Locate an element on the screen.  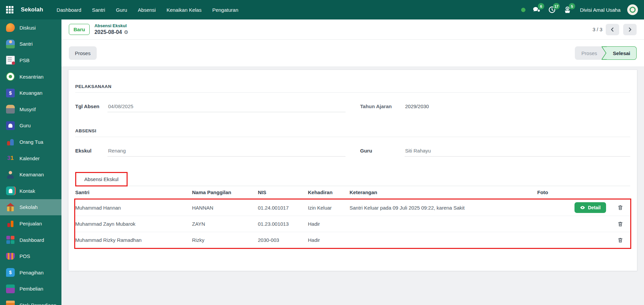
sidebar-item-stok-persediaan: Stok Persediaan is located at coordinates (31, 301).